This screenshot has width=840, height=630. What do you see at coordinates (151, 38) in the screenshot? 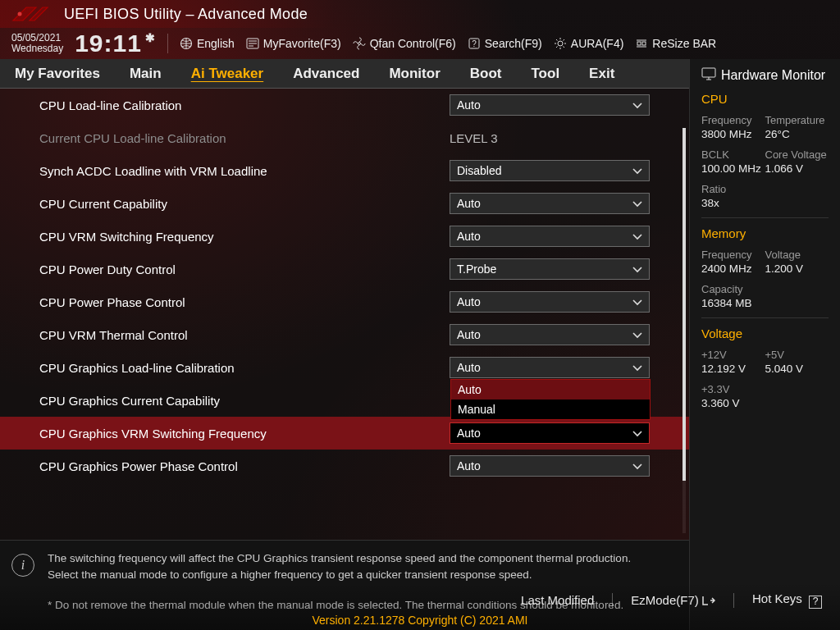
I see `gear-icon: ✱` at bounding box center [151, 38].